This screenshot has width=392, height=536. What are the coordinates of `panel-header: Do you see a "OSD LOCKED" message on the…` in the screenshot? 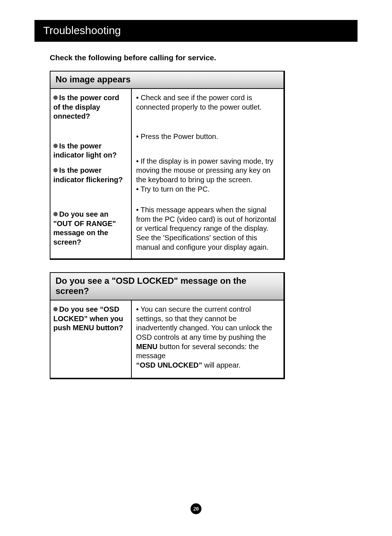 It's located at (167, 287).